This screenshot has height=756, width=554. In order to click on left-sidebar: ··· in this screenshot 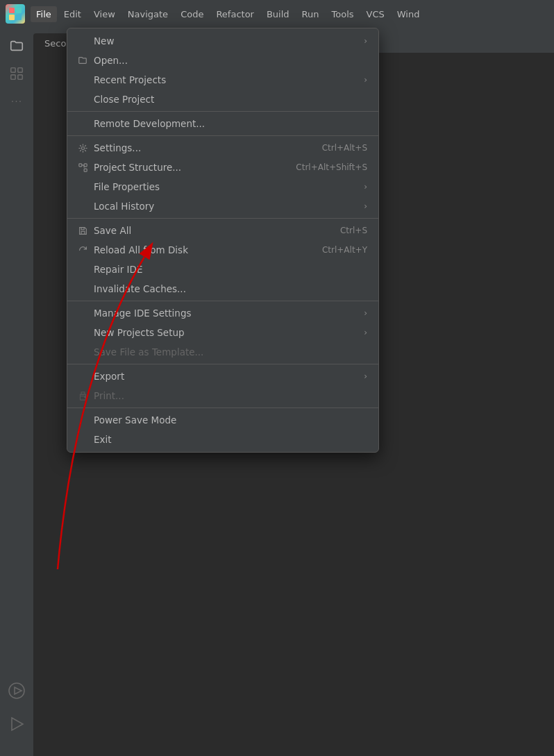, I will do `click(17, 392)`.